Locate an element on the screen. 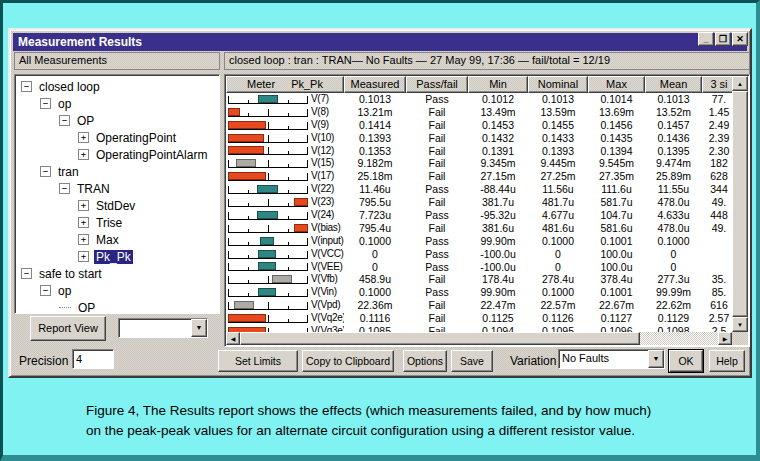 Image resolution: width=760 pixels, height=461 pixels. options-button: Options is located at coordinates (425, 361).